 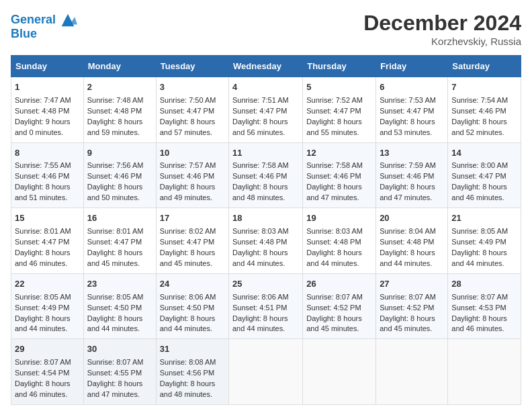 What do you see at coordinates (480, 127) in the screenshot?
I see `daylight-label: Daylight: 8 hours and 52 minutes.` at bounding box center [480, 127].